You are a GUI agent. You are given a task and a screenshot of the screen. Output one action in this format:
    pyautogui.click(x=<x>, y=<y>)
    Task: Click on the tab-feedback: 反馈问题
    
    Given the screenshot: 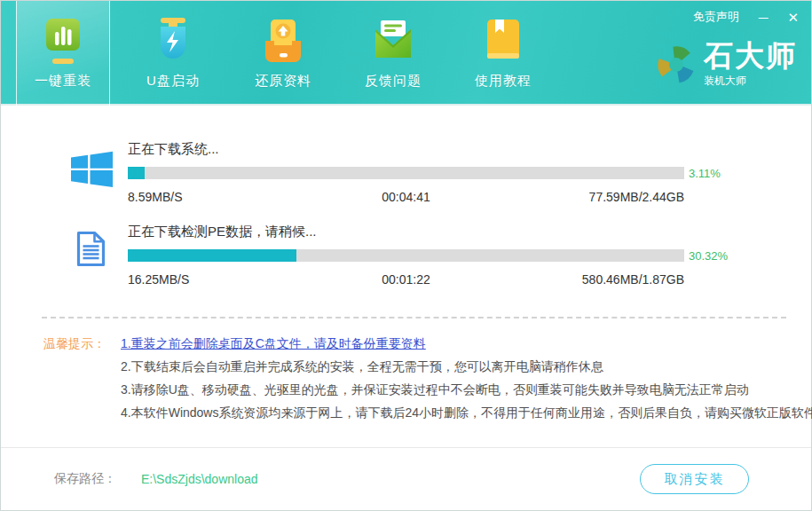 What is the action you would take?
    pyautogui.click(x=393, y=53)
    